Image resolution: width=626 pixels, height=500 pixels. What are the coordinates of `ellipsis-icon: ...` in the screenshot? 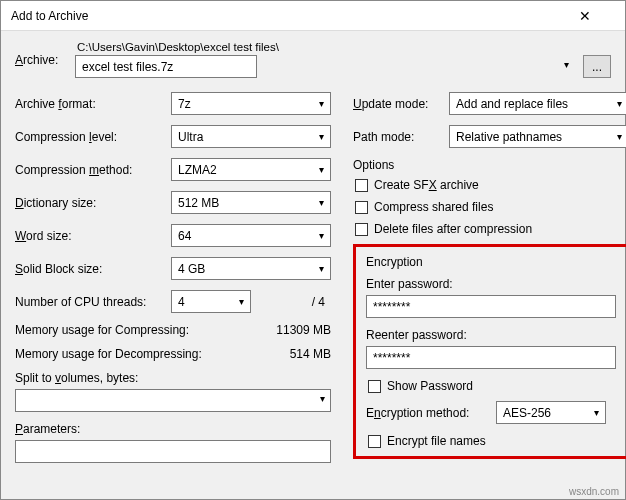 It's located at (597, 67).